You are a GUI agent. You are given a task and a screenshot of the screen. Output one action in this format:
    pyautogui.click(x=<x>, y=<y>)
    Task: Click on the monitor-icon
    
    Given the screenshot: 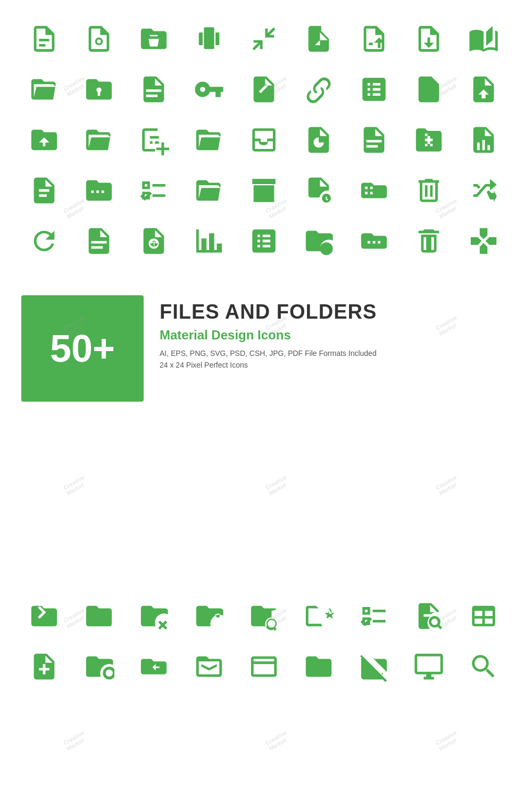 What is the action you would take?
    pyautogui.click(x=429, y=666)
    